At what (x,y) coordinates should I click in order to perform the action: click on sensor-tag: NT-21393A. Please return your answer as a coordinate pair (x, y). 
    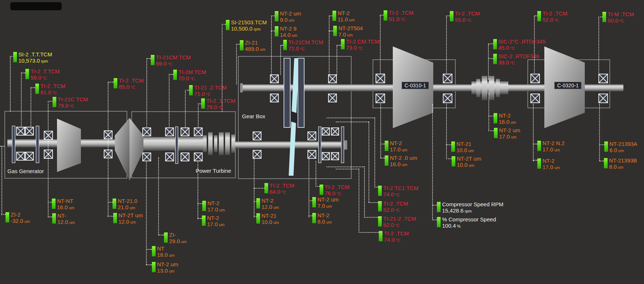
    Looking at the image, I should click on (623, 144).